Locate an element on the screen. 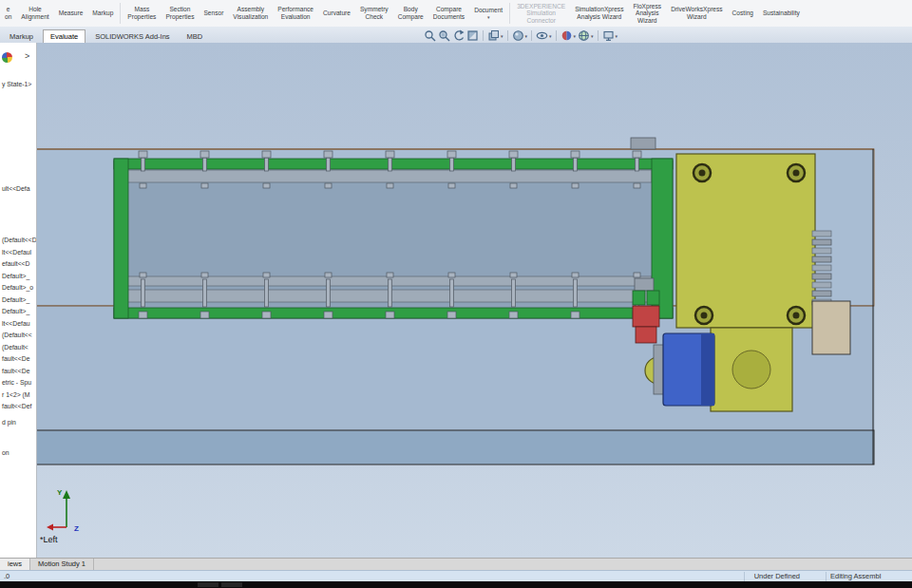  feature-tree-item: etric - Spu is located at coordinates (17, 382).